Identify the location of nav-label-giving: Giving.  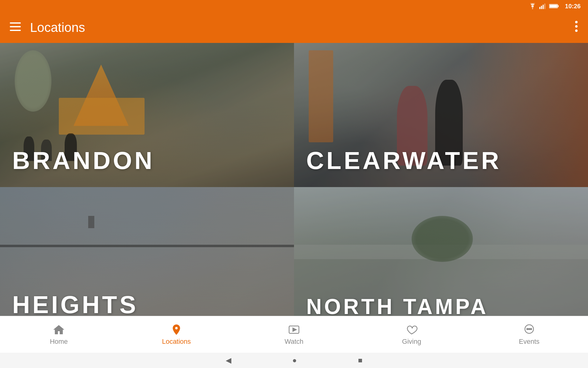
(412, 342).